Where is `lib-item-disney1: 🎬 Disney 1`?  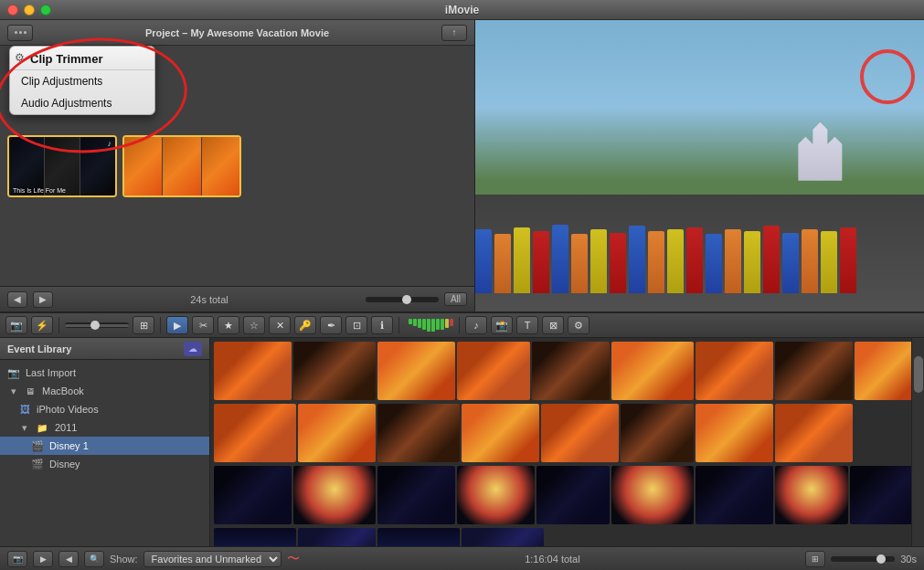
lib-item-disney1: 🎬 Disney 1 is located at coordinates (104, 446).